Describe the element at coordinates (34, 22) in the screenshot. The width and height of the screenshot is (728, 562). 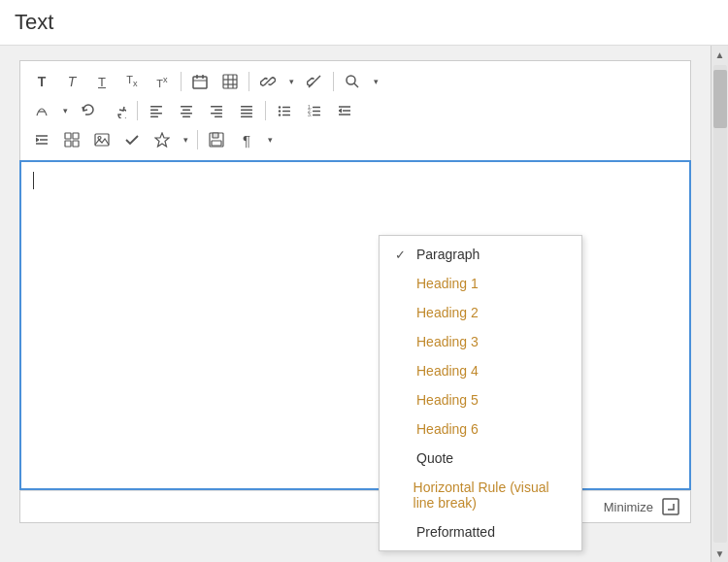
I see `page-title: Text` at that location.